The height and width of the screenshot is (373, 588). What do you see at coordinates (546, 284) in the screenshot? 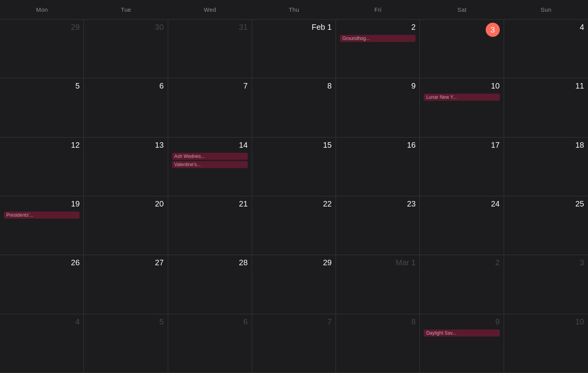
I see `day-cell-34: 3` at bounding box center [546, 284].